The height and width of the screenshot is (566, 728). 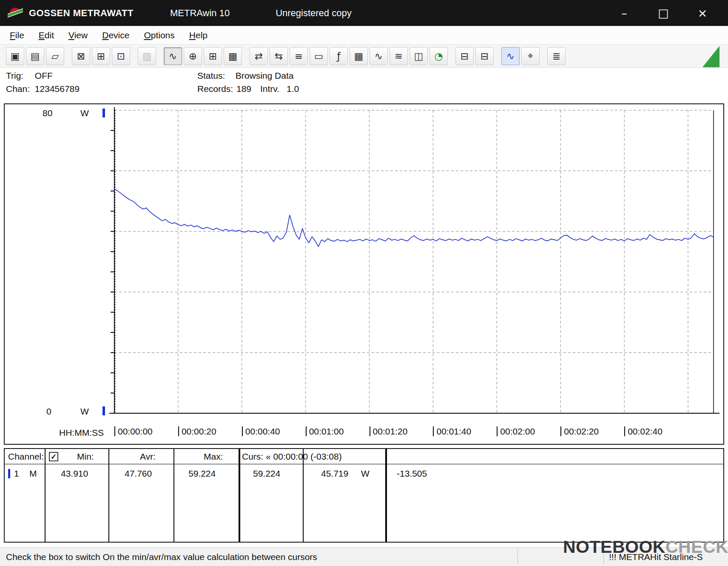 I want to click on open-folder-icon: ▱, so click(x=55, y=56).